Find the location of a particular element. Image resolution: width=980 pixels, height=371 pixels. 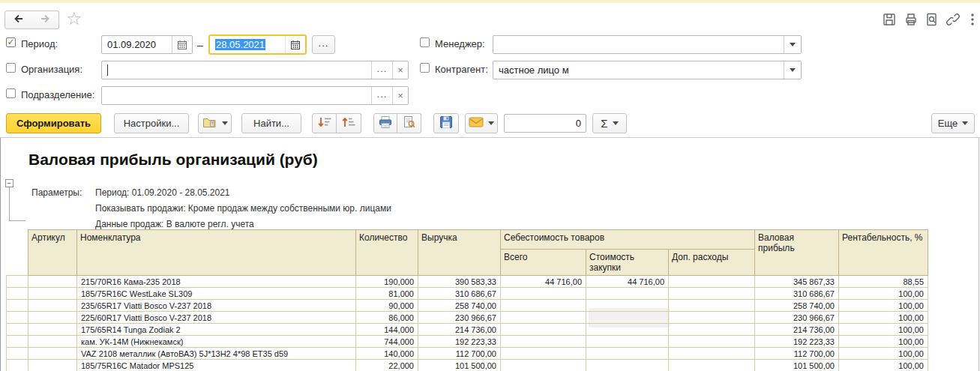

organization-value is located at coordinates (237, 70).